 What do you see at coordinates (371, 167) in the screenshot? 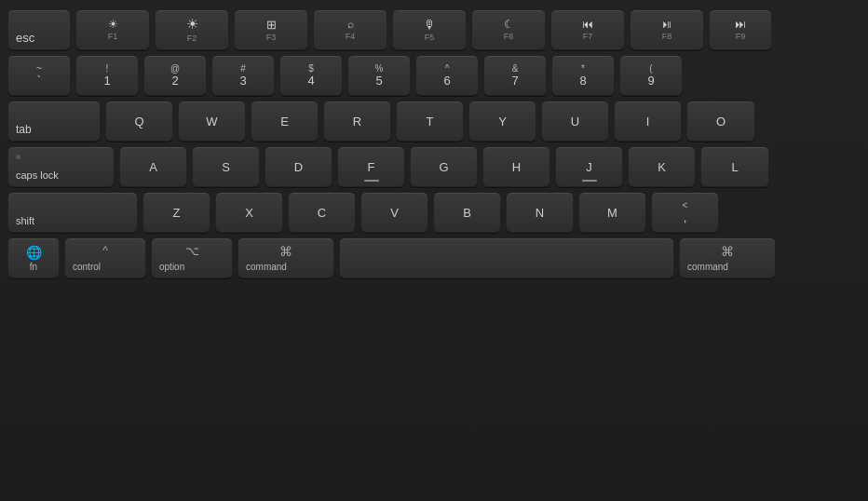
I see `f-key: F` at bounding box center [371, 167].